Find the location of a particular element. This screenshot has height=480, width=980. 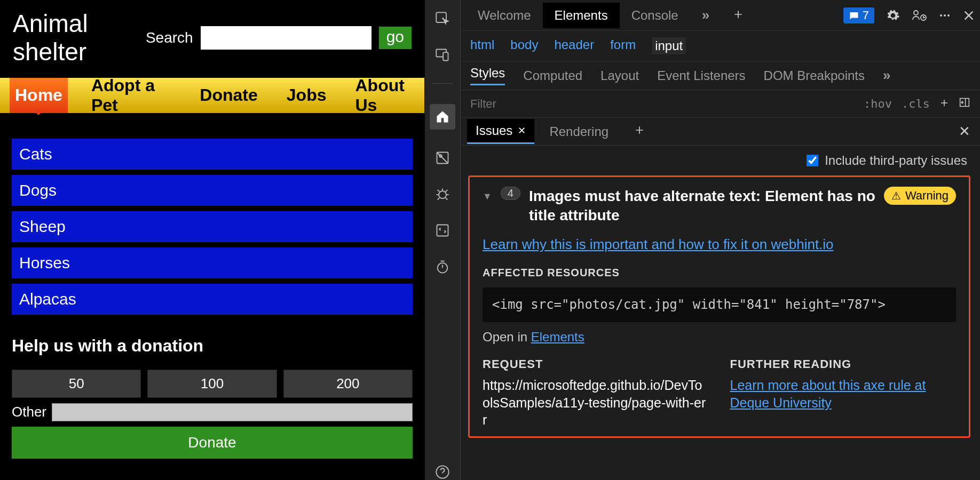

nav-jobs: Jobs is located at coordinates (306, 95).